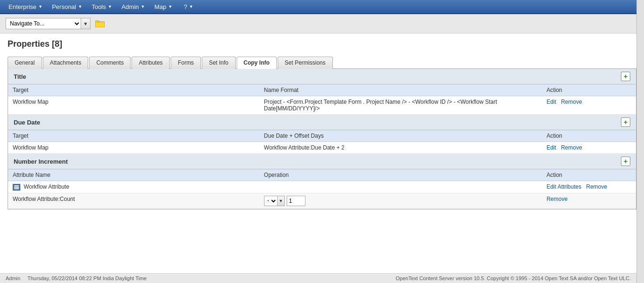  Describe the element at coordinates (589, 201) in the screenshot. I see `ni-child-actions: Remove` at that location.